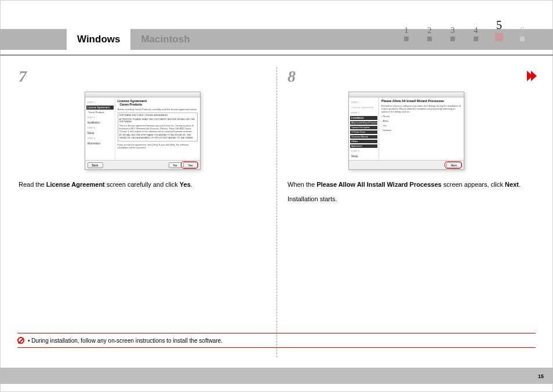  I want to click on tab-windows: Windows, so click(99, 39).